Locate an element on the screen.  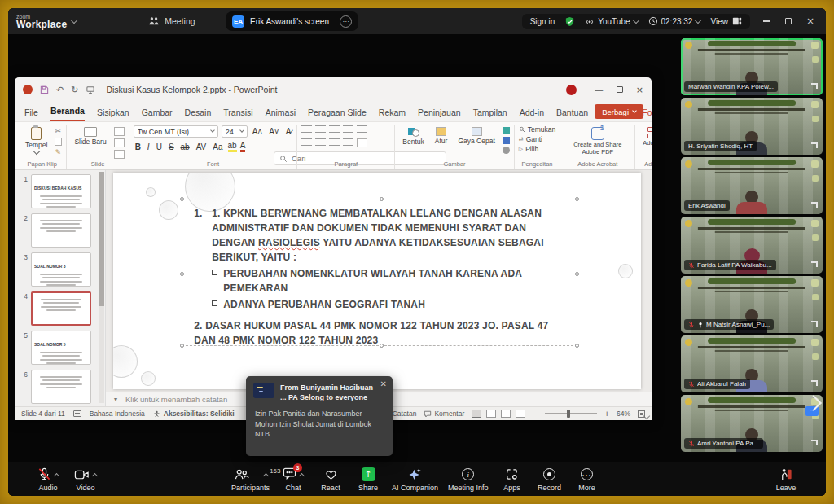
participant-video-tile: ⋯ H. Sriyatin Shodiq, HT is located at coordinates (752, 126).